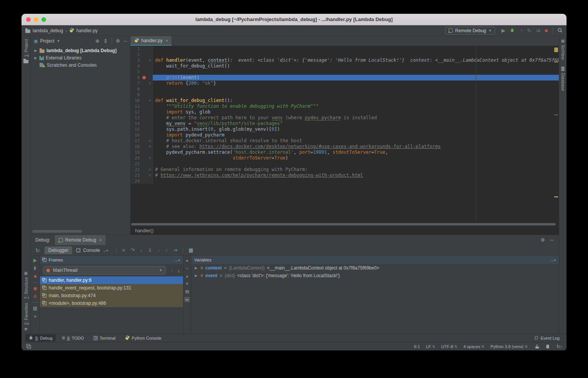  I want to click on toolwindow-todo: ≣6: TODO, so click(73, 338).